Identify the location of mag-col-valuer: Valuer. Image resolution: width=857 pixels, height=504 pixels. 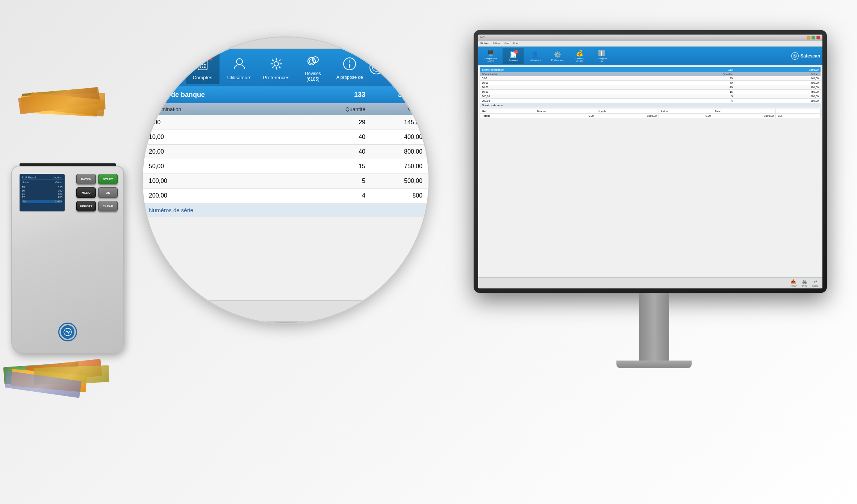
(400, 109).